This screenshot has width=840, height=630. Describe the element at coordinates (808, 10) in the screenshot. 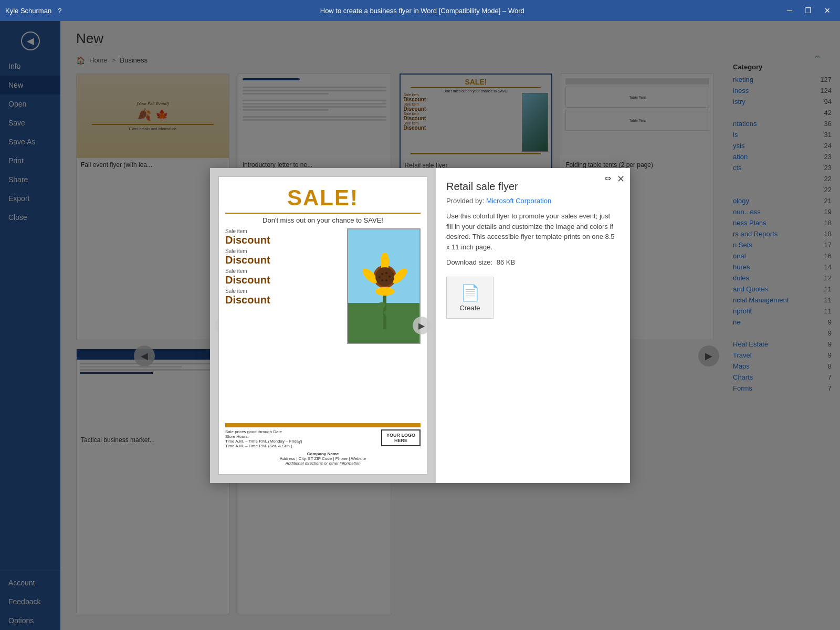

I see `restore-button: ❐` at that location.